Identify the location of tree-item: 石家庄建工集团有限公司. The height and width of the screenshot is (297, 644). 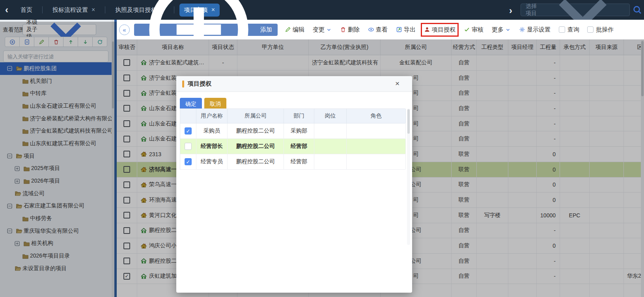
(56, 206).